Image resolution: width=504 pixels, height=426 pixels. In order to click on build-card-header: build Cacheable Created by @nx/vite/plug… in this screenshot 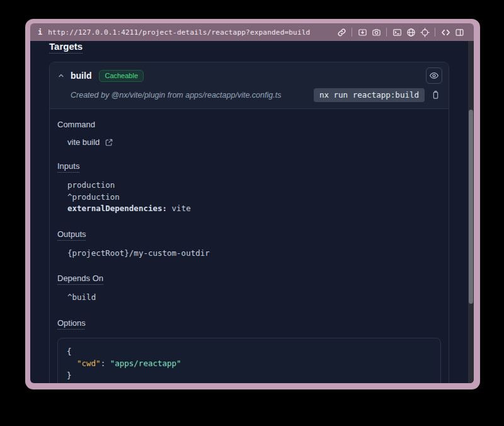, I will do `click(249, 86)`.